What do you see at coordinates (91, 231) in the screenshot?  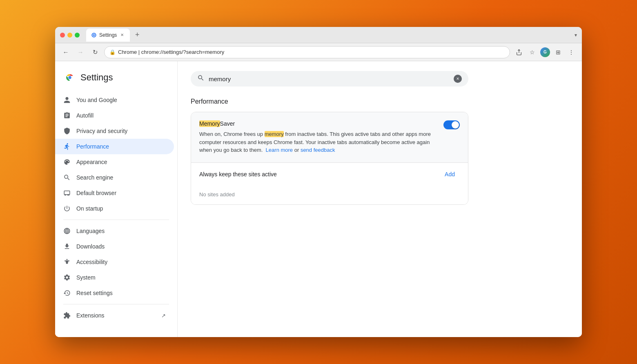 I see `sidebar-label-languages: Languages` at bounding box center [91, 231].